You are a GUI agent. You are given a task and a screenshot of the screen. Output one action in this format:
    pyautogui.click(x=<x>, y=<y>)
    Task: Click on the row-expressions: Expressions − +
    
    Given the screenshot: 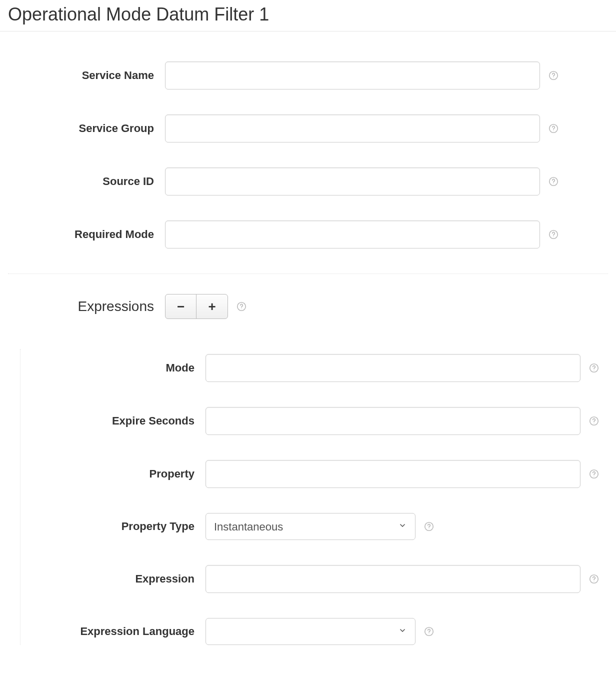 What is the action you would take?
    pyautogui.click(x=308, y=306)
    